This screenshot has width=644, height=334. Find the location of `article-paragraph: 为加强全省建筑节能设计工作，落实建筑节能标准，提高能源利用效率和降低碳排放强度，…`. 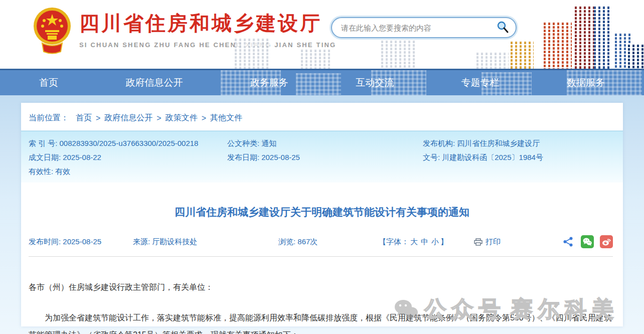

article-paragraph: 为加强全省建筑节能设计工作，落实建筑节能标准，提高能源利用效率和降低碳排放强度，… is located at coordinates (321, 322).